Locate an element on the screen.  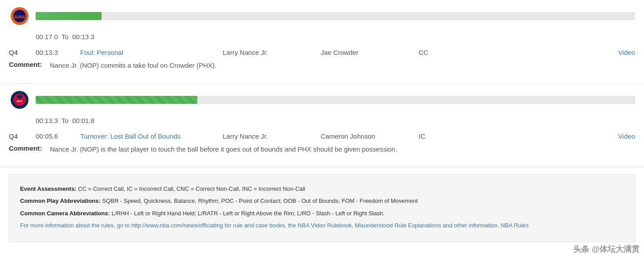
video-anchor-2: Video is located at coordinates (627, 136).